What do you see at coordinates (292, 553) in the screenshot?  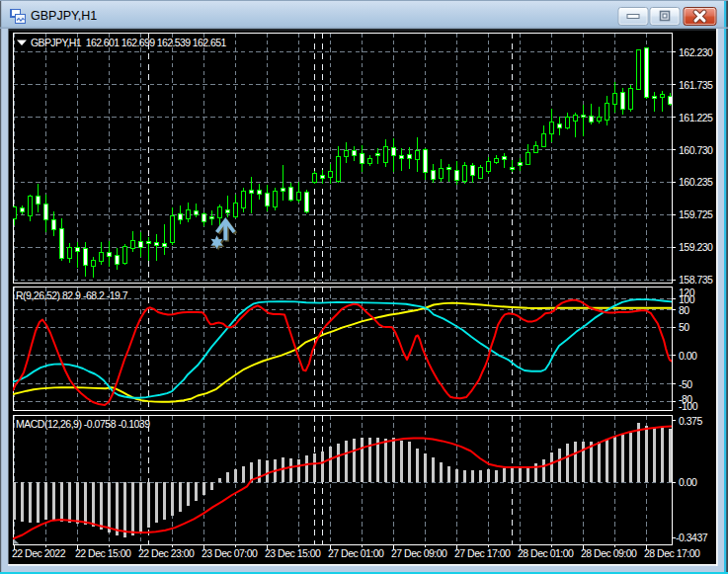 I see `svg-text: 23 Dec 15:00` at bounding box center [292, 553].